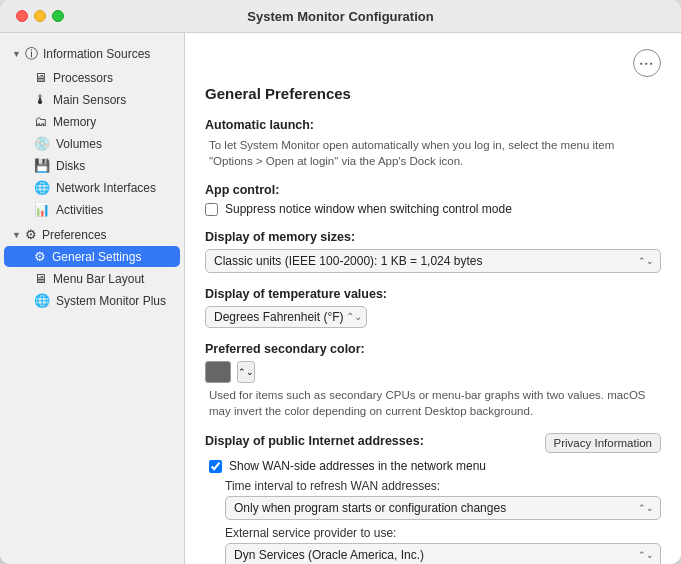 The height and width of the screenshot is (564, 681). I want to click on sidebar-item-label: Processors, so click(83, 78).